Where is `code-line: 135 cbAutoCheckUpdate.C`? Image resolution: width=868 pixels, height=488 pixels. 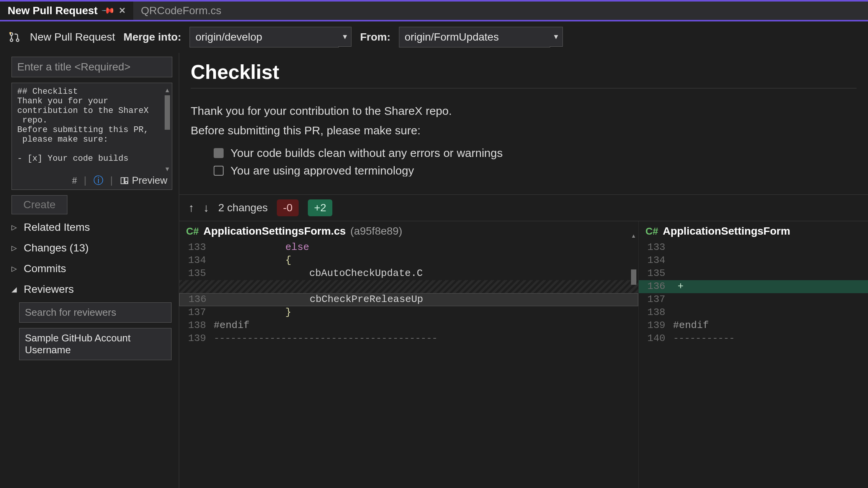 code-line: 135 cbAutoCheckUpdate.C is located at coordinates (409, 274).